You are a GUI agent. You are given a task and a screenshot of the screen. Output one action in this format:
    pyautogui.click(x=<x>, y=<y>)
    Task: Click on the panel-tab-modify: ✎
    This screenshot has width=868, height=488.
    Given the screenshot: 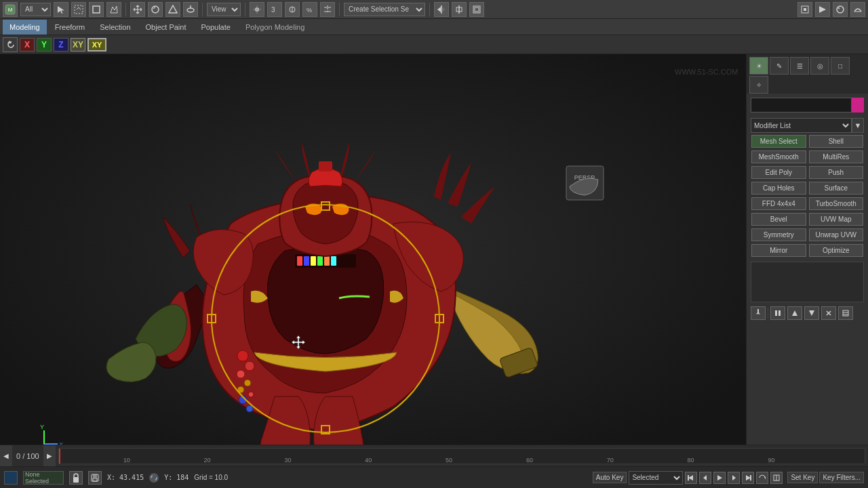 What is the action you would take?
    pyautogui.click(x=779, y=66)
    